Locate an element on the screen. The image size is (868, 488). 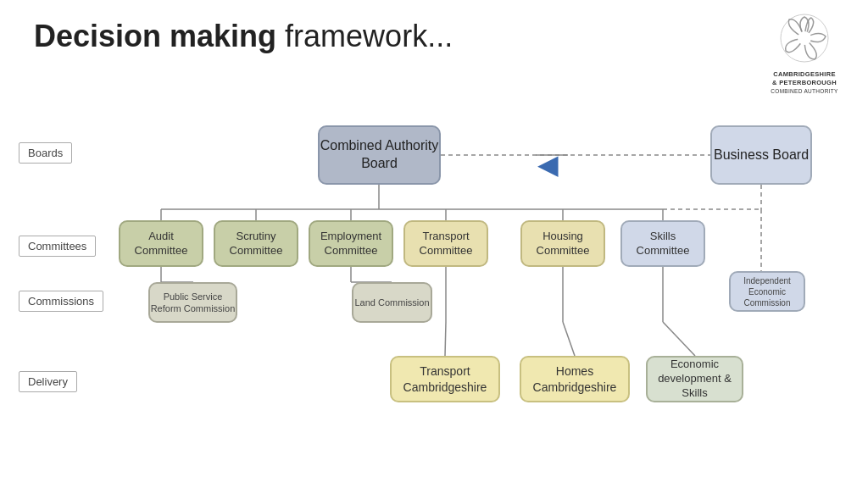
node-homes-cambridgeshire: Homes Cambridgeshire is located at coordinates (575, 380).